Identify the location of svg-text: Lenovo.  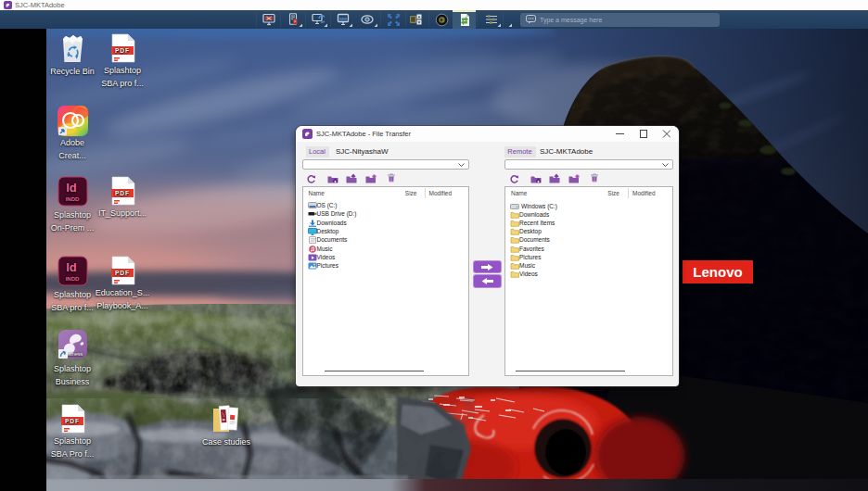
(718, 272).